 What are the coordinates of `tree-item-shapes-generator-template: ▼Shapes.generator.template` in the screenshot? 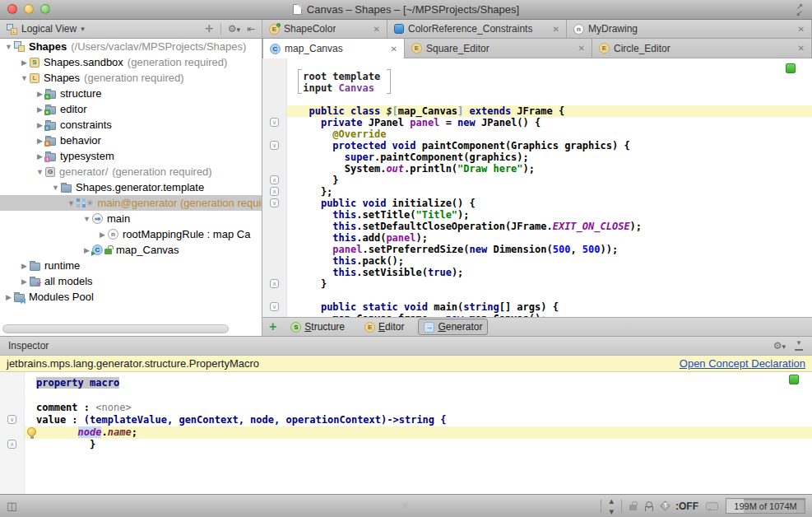 It's located at (131, 188).